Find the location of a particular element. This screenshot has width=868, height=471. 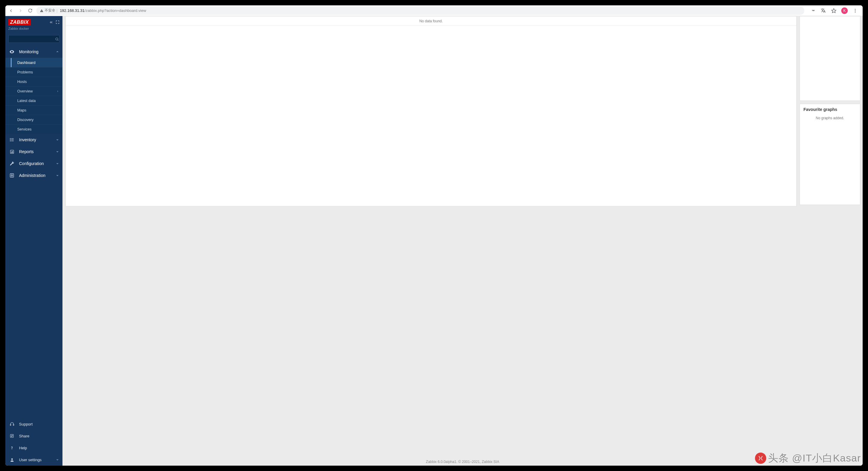

server-name-label: Zabbix docker is located at coordinates (34, 30).